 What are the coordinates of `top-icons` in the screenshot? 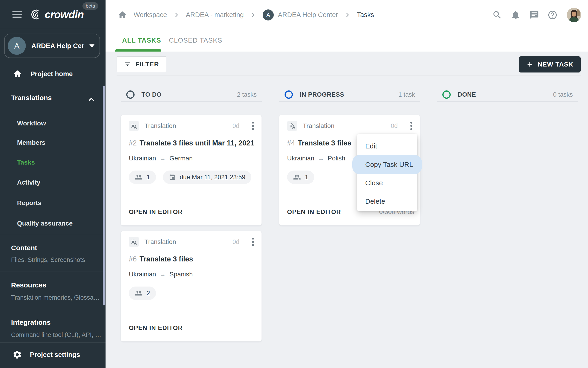 It's located at (537, 15).